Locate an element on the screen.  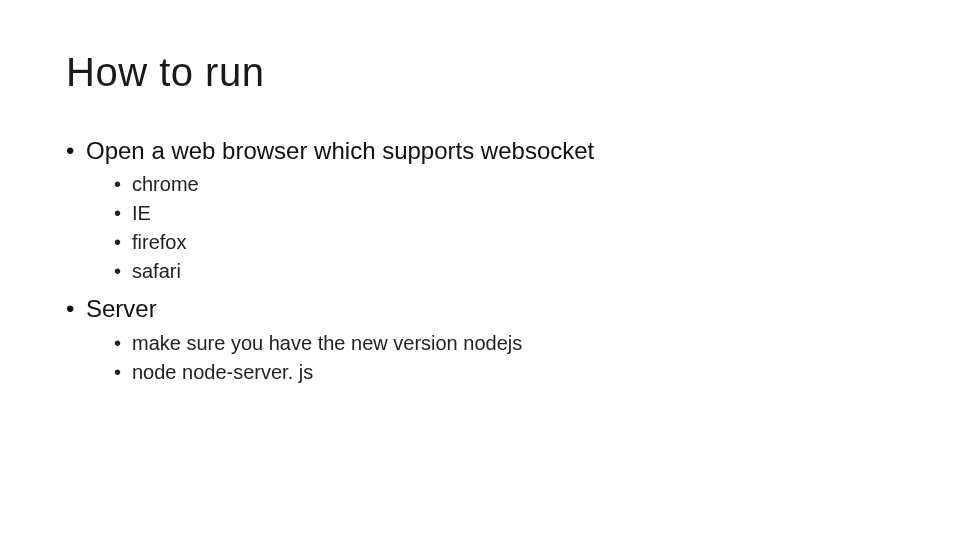
list-item: IE is located at coordinates (507, 214).